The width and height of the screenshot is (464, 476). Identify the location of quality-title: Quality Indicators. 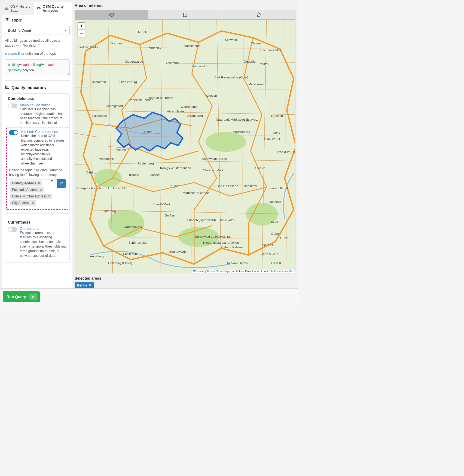
(37, 88).